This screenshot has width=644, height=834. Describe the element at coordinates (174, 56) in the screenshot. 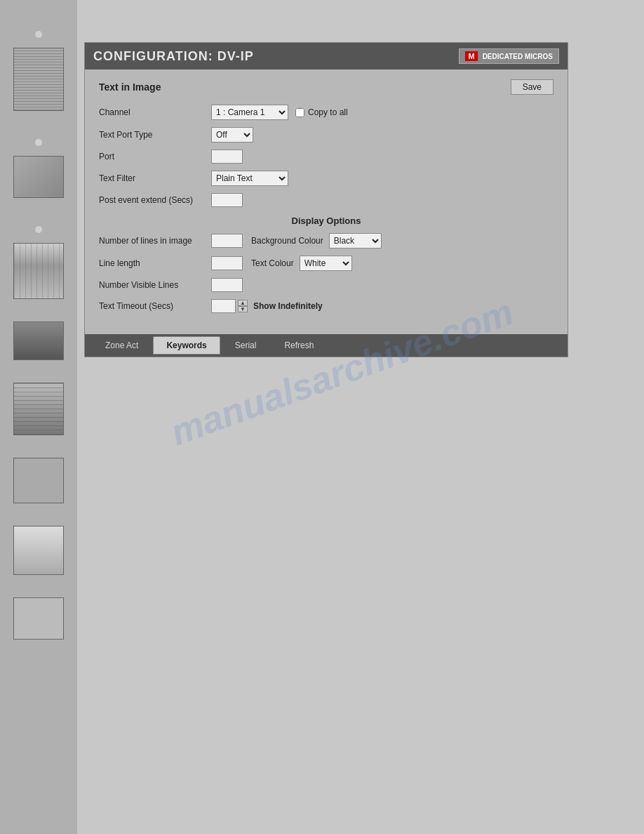

I see `config-title: CONFIGURATION: DV-IP` at that location.